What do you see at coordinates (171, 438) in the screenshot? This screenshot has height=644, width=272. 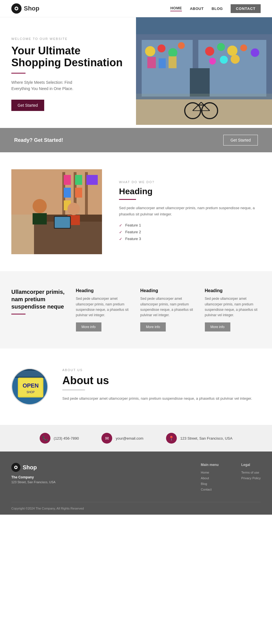 I see `location-icon: 📍` at bounding box center [171, 438].